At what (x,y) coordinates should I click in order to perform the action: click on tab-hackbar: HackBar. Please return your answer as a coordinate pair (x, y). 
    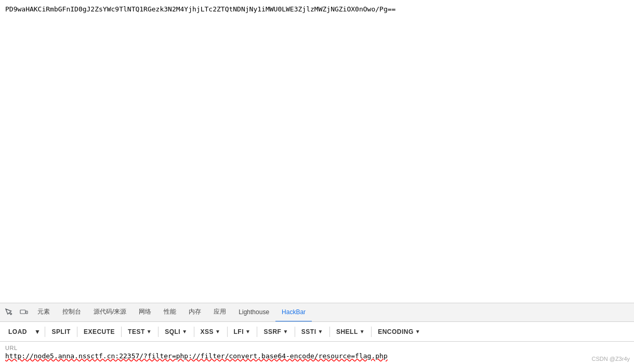
    Looking at the image, I should click on (294, 313).